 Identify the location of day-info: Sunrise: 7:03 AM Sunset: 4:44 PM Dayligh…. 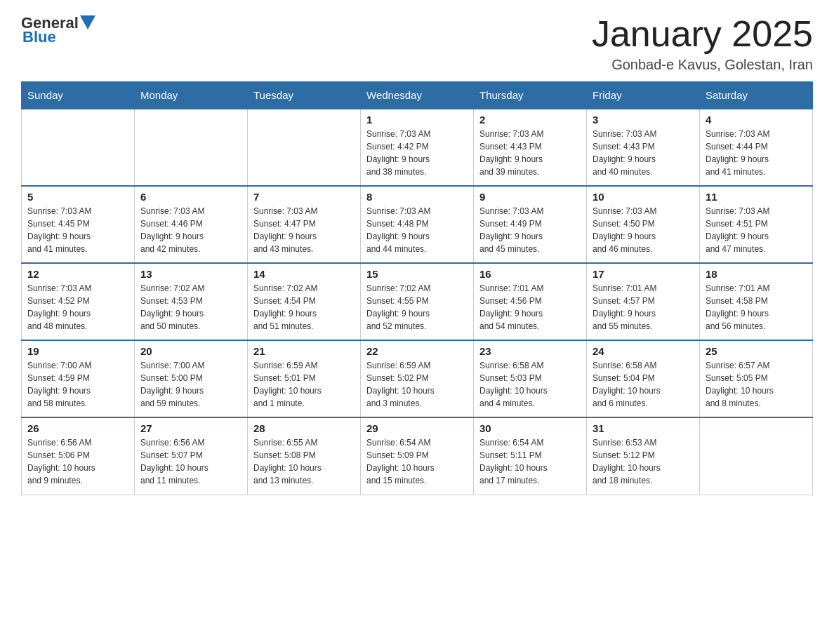
(756, 153).